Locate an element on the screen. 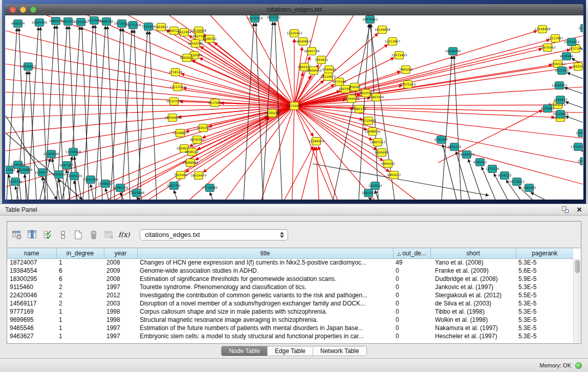 Image resolution: width=588 pixels, height=372 pixels. table-row: 1456911722003Disruption of a novel membe… is located at coordinates (290, 303).